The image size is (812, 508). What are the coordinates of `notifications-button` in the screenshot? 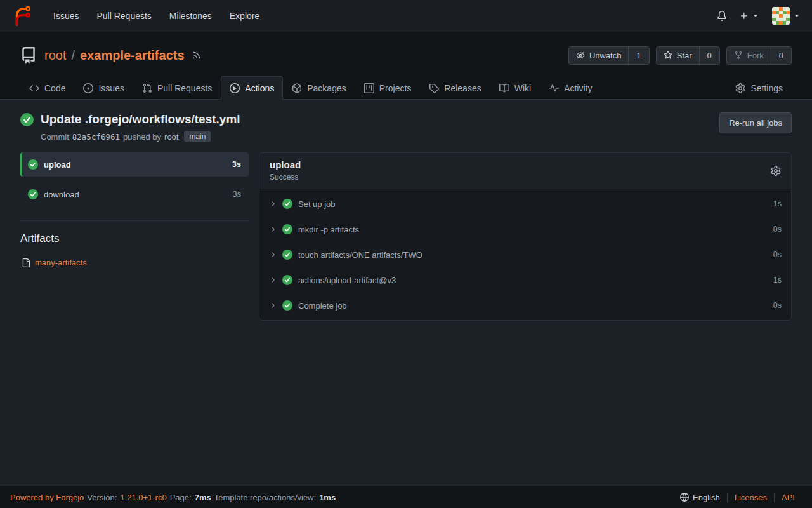 It's located at (722, 16).